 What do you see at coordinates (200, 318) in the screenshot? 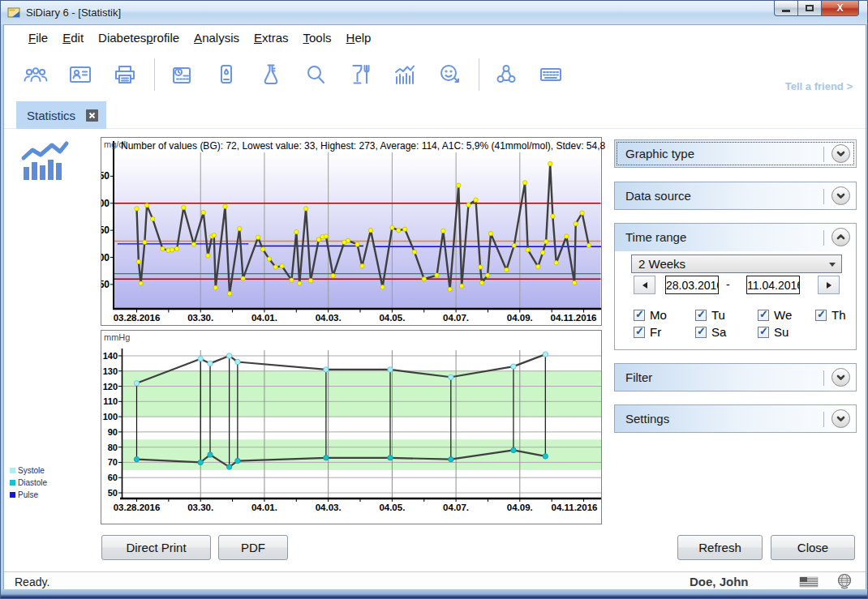
I see `svg-text: 03.30.` at bounding box center [200, 318].